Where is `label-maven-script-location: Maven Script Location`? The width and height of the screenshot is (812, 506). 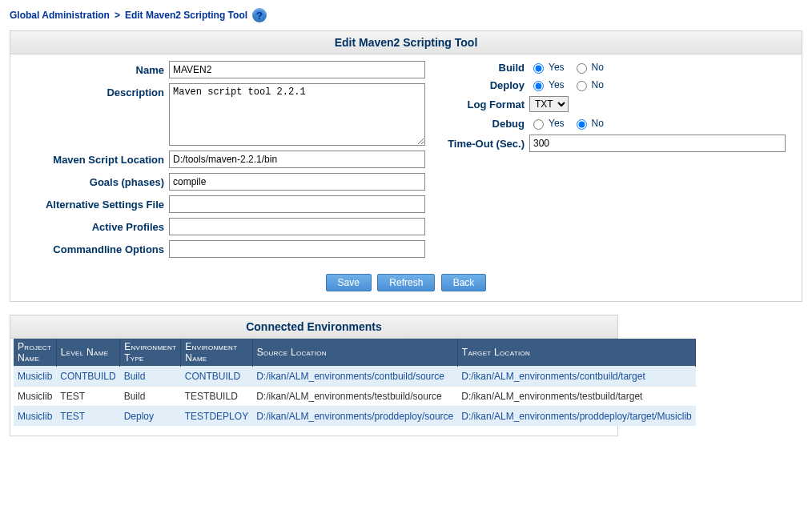 label-maven-script-location: Maven Script Location is located at coordinates (93, 160).